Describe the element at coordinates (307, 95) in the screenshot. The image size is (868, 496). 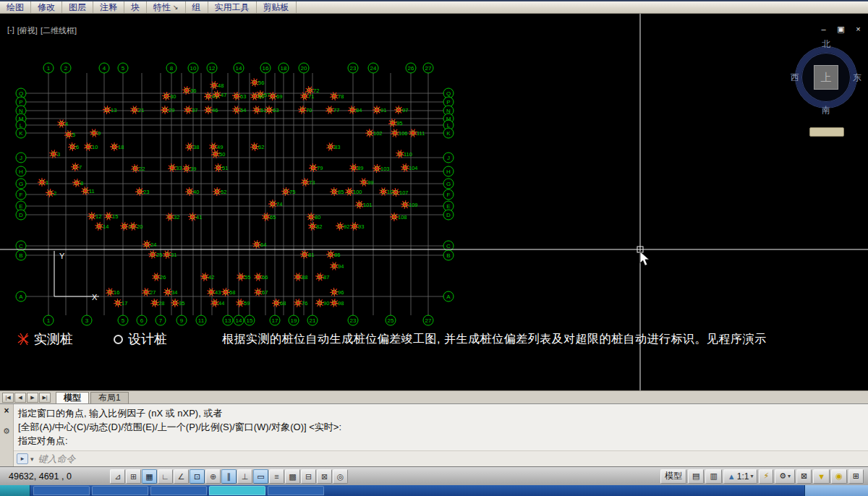
I see `pile-marker-71: 71` at that location.